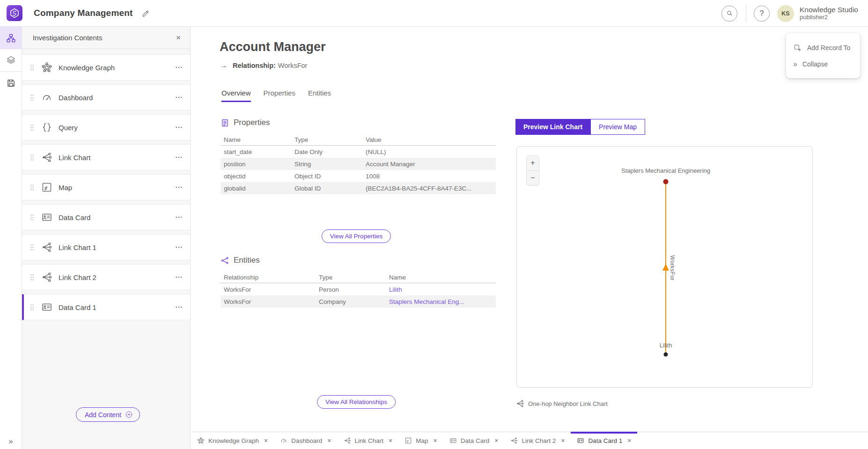 This screenshot has height=449, width=868. I want to click on bottom-tab-label: Knowledge Graph, so click(234, 441).